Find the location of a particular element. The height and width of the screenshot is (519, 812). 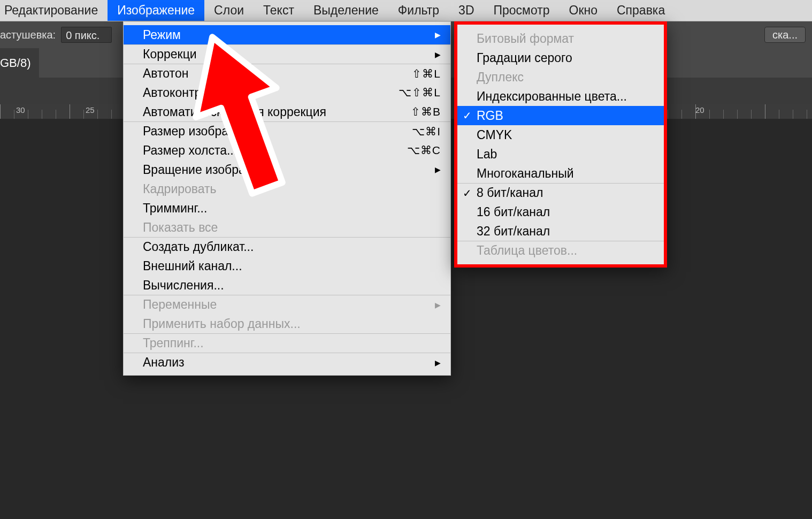

mode-menu-item-3: Индексированные цвета... is located at coordinates (561, 96).